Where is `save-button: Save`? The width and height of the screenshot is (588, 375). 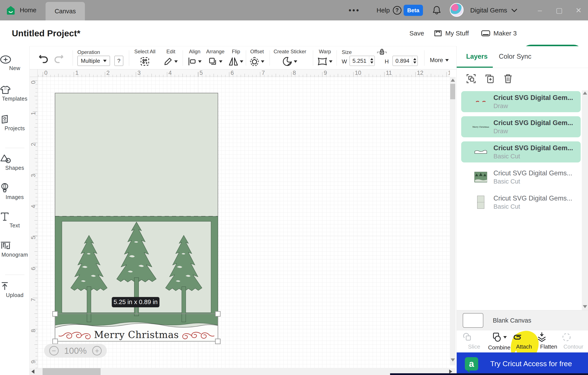 save-button: Save is located at coordinates (417, 33).